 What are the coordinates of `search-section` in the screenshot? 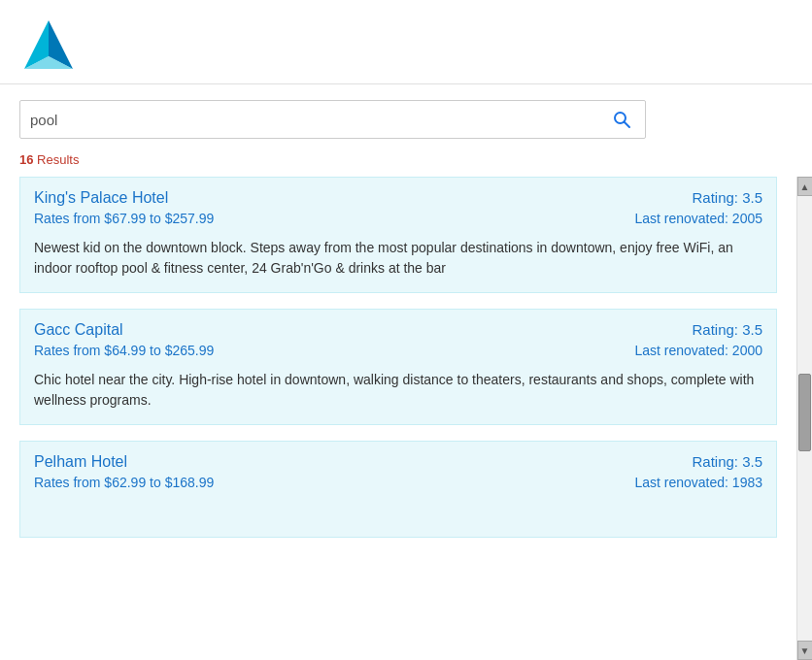 It's located at (406, 116).